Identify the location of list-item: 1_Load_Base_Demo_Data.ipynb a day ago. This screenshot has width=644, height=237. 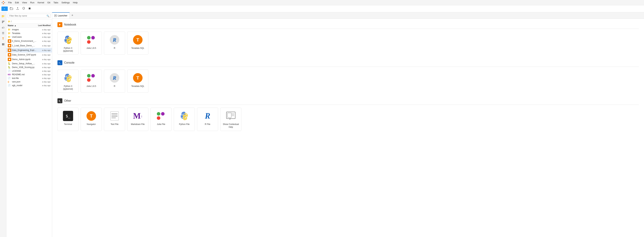
(29, 46).